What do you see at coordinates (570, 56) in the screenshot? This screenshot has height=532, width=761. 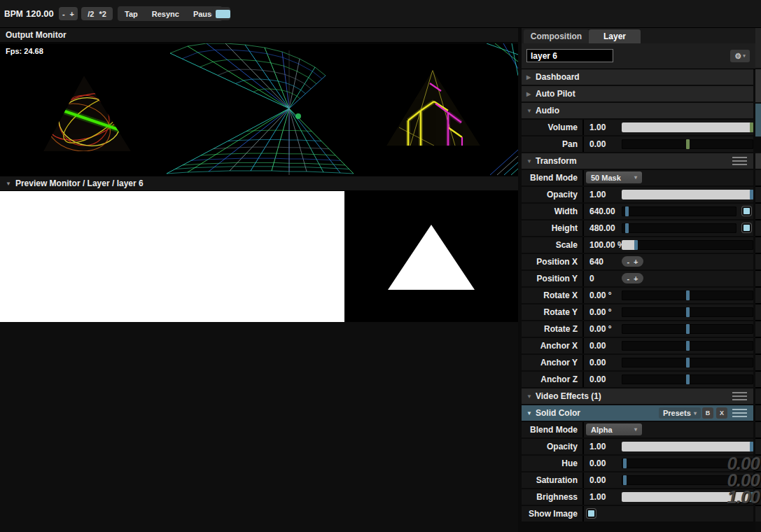 I see `layer-name-input` at bounding box center [570, 56].